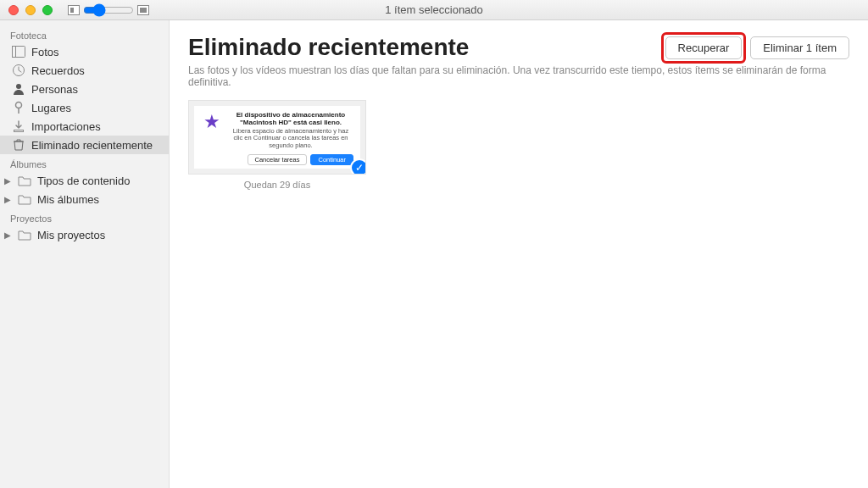 The height and width of the screenshot is (488, 868). Describe the element at coordinates (291, 139) in the screenshot. I see `dialog-body-text: Libera espacio de almacenamiento y haz c…` at that location.